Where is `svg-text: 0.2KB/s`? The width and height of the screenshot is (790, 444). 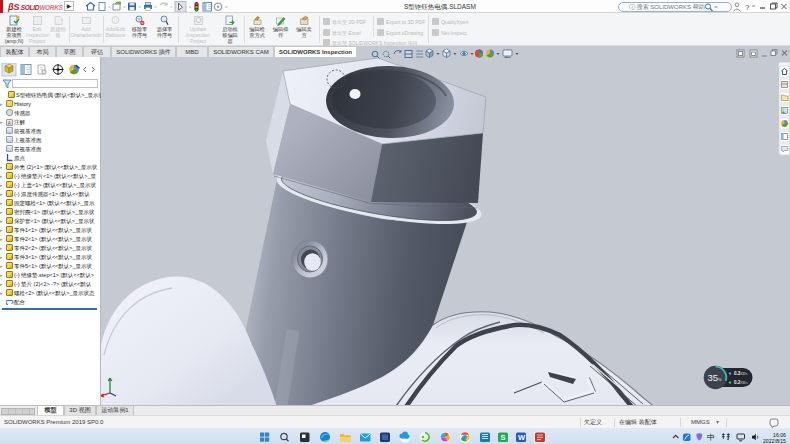 svg-text: 0.2KB/s is located at coordinates (741, 382).